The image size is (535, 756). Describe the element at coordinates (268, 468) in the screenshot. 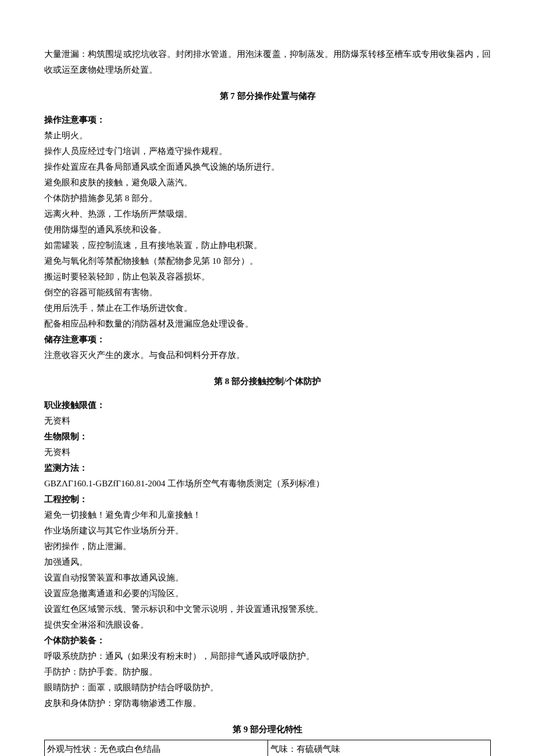

I see `monitor-method-label: 监测方法：` at that location.